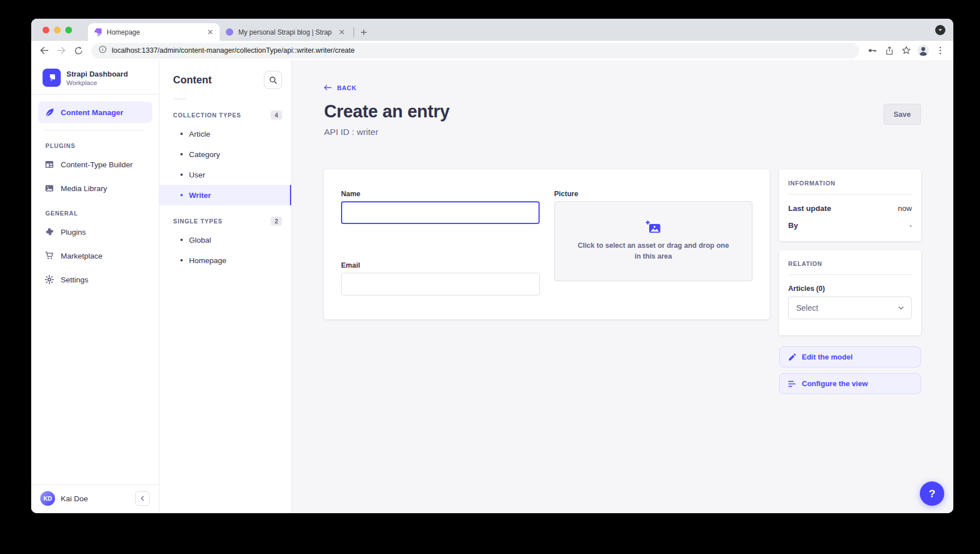 This screenshot has height=554, width=980. I want to click on puzzle-icon, so click(49, 232).